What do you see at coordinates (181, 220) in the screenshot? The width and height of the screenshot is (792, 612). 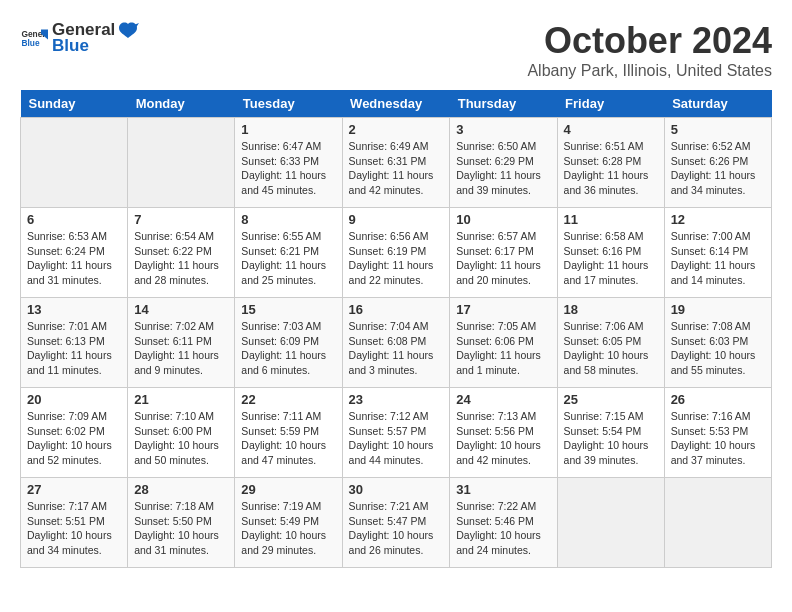 I see `day-number: 7` at bounding box center [181, 220].